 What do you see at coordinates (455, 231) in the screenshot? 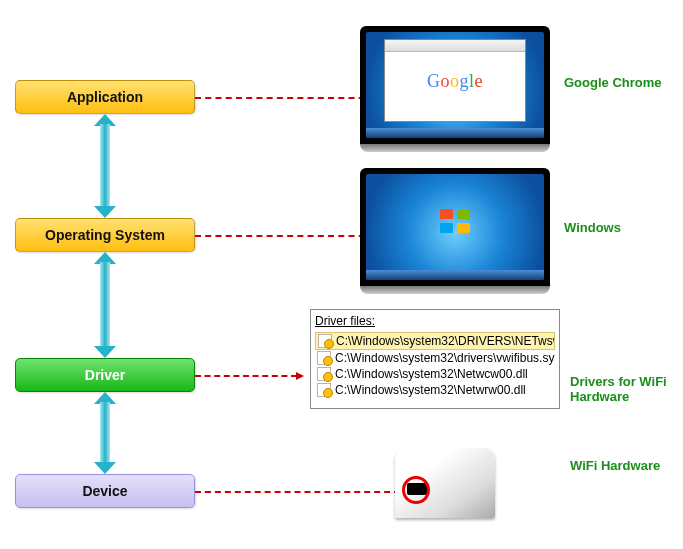
I see `laptop-windows` at bounding box center [455, 231].